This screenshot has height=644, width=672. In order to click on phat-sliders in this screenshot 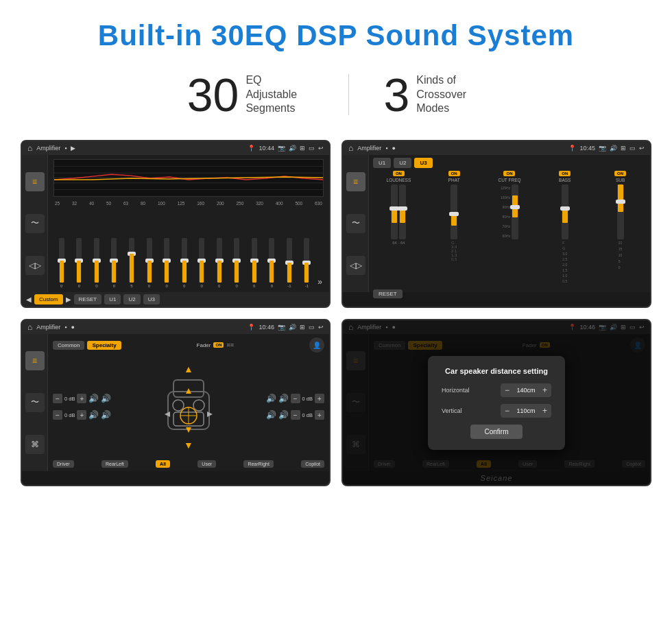, I will do `click(454, 212)`.